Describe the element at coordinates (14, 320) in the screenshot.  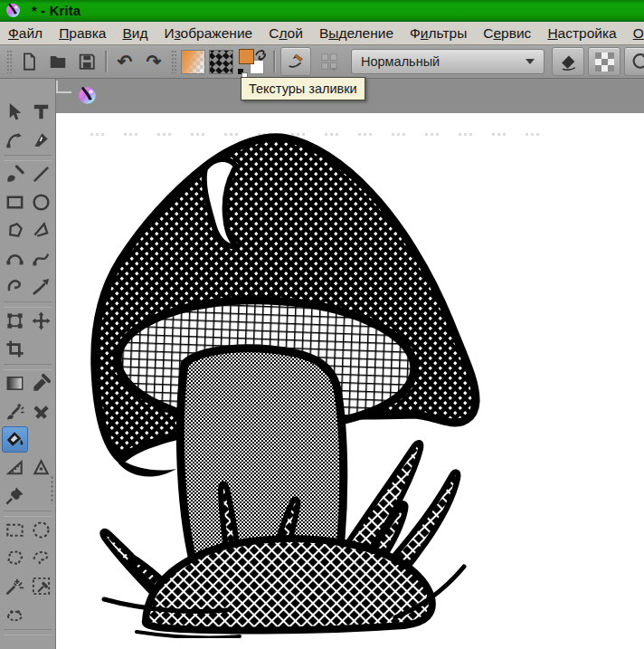
I see `tool-transform` at that location.